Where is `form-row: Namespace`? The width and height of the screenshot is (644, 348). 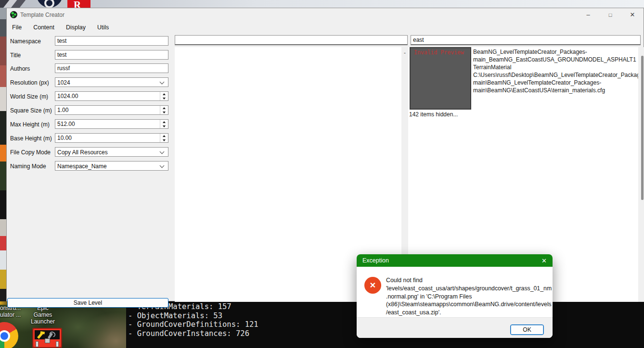 form-row: Namespace is located at coordinates (90, 41).